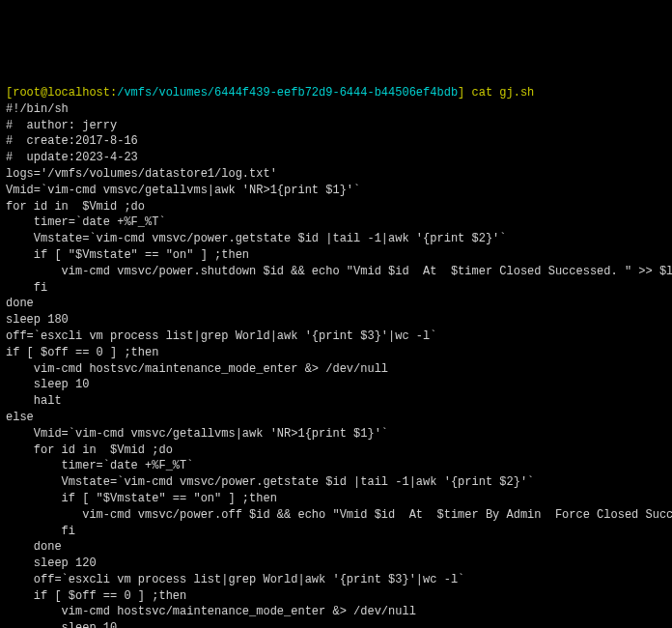 This screenshot has width=672, height=628. Describe the element at coordinates (288, 93) in the screenshot. I see `prompt-path: /vmfs/volumes/6444f439-eefb72d9-6444-b44…` at that location.